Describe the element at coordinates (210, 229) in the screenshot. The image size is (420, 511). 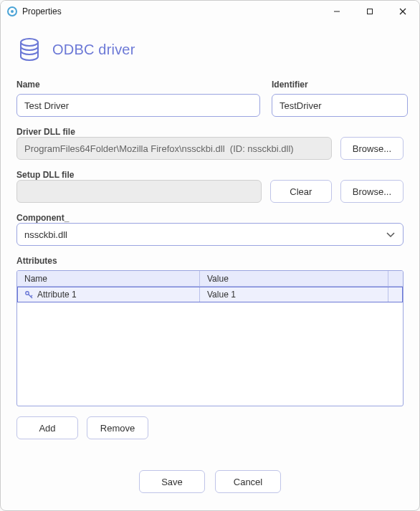
I see `component-section: Component_ nssckbi.dll` at that location.